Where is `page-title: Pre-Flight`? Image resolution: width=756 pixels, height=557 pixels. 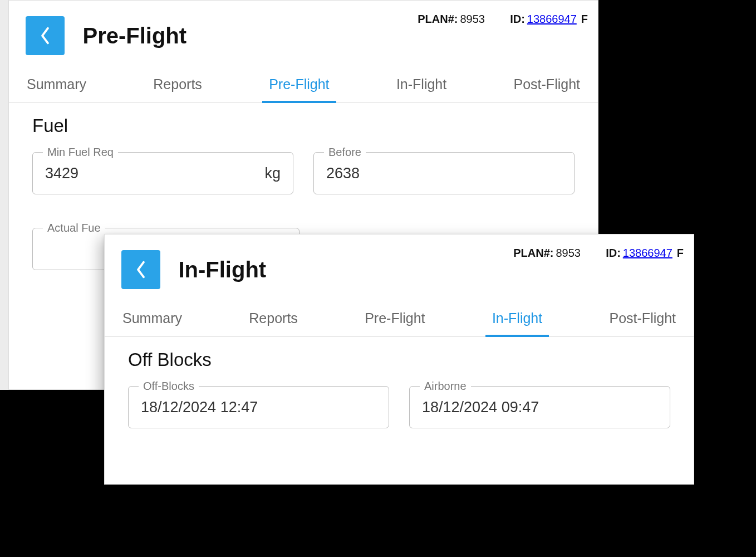
page-title: Pre-Flight is located at coordinates (135, 36).